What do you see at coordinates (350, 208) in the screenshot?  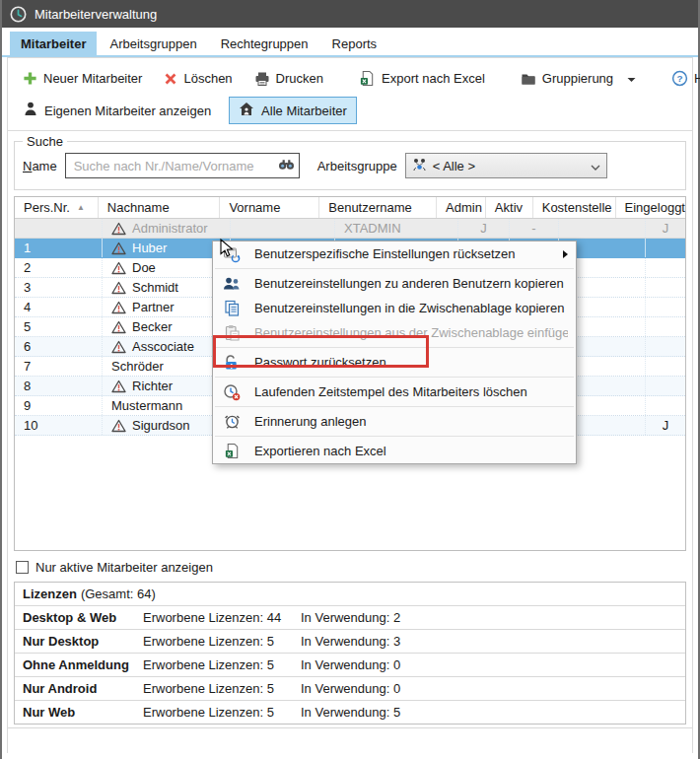 I see `table-header: Pers.Nr.▲NachnameVornameBenutzernameAdmi…` at bounding box center [350, 208].